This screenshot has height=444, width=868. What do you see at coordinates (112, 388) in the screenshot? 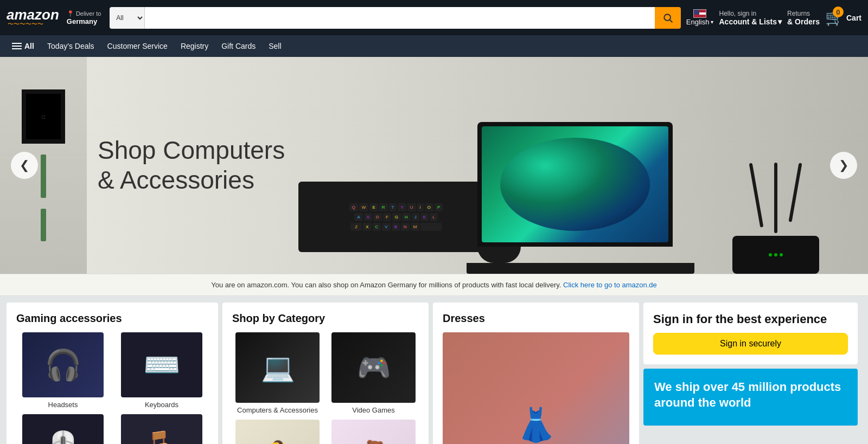
I see `gaming-items-grid: 🎧 Headsets ⌨️ Keyboards 🖱️ 🪑` at bounding box center [112, 388].